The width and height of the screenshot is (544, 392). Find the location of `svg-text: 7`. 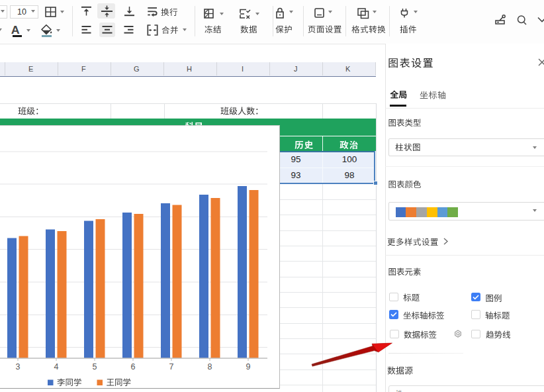

svg-text: 7 is located at coordinates (172, 367).